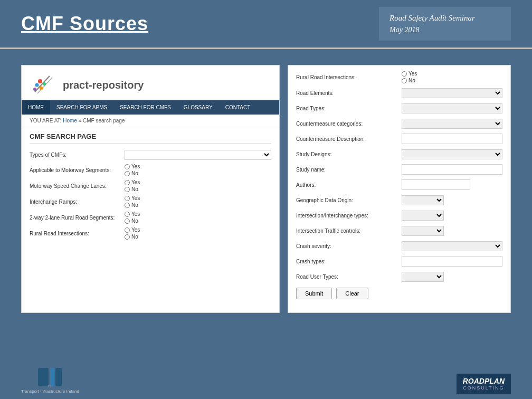 The height and width of the screenshot is (399, 532). What do you see at coordinates (50, 392) in the screenshot?
I see `tii-text: Transport Infrastructure Ireland` at bounding box center [50, 392].